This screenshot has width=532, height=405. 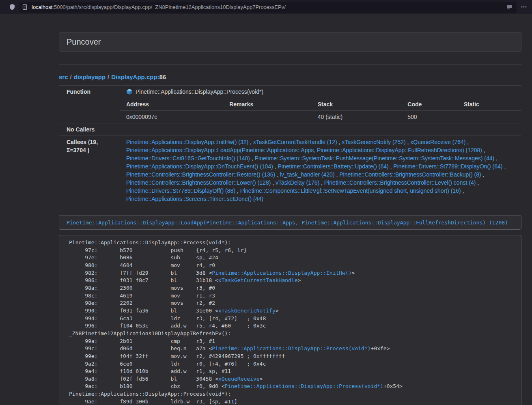 What do you see at coordinates (169, 7) in the screenshot?
I see `url-path: :5000/path/src/displayapp/DisplayApp.cpp…` at bounding box center [169, 7].